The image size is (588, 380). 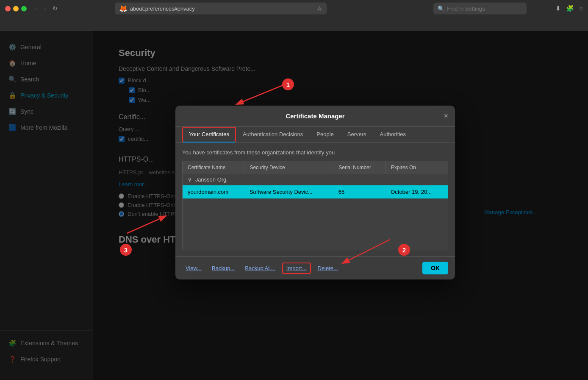 What do you see at coordinates (569, 8) in the screenshot?
I see `toolbar-icons: ⬇ 🧩 ≡` at bounding box center [569, 8].